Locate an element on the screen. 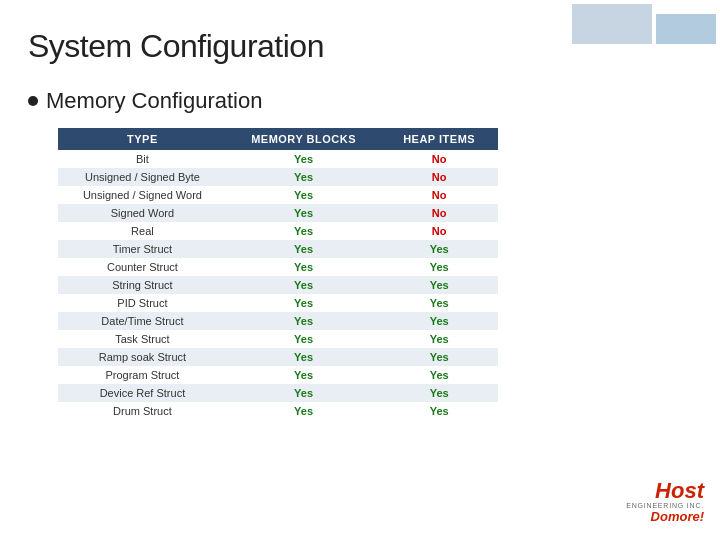 The width and height of the screenshot is (720, 540). table-row: String StructYesYes is located at coordinates (278, 285).